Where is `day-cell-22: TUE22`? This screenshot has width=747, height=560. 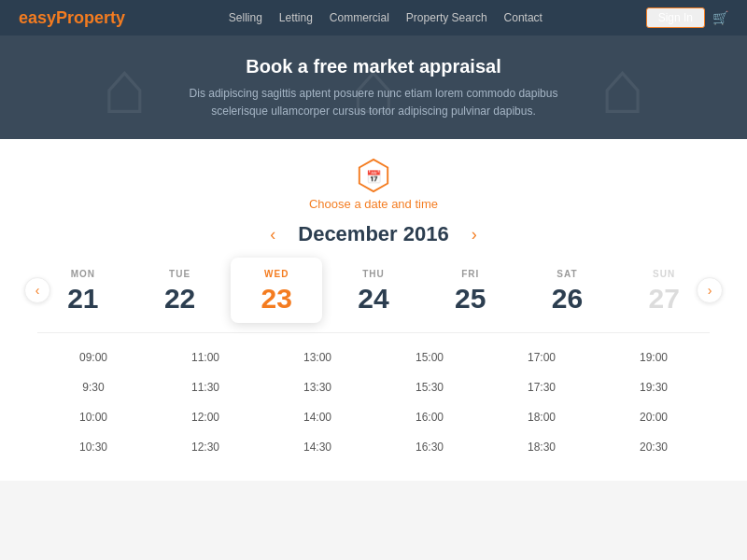
day-cell-22: TUE22 is located at coordinates (180, 290).